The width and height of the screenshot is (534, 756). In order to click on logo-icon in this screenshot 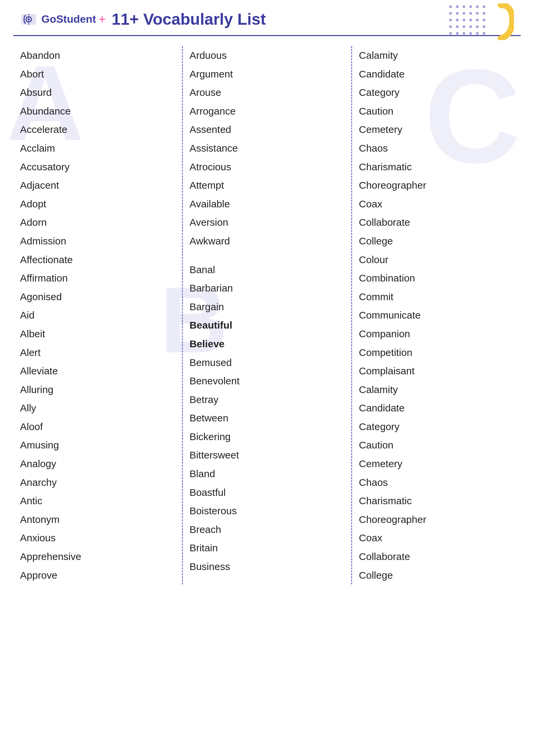, I will do `click(29, 19)`.